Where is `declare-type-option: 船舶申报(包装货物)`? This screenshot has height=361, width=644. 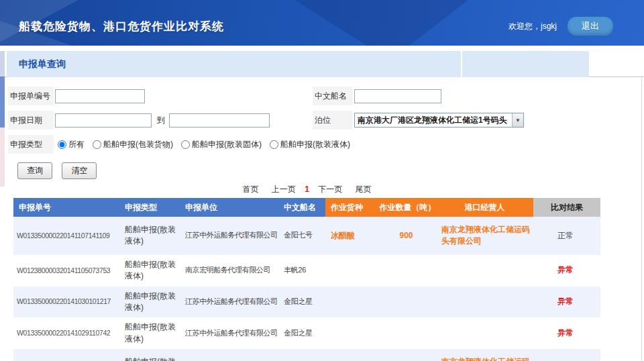
declare-type-option: 船舶申报(包装货物) is located at coordinates (133, 145).